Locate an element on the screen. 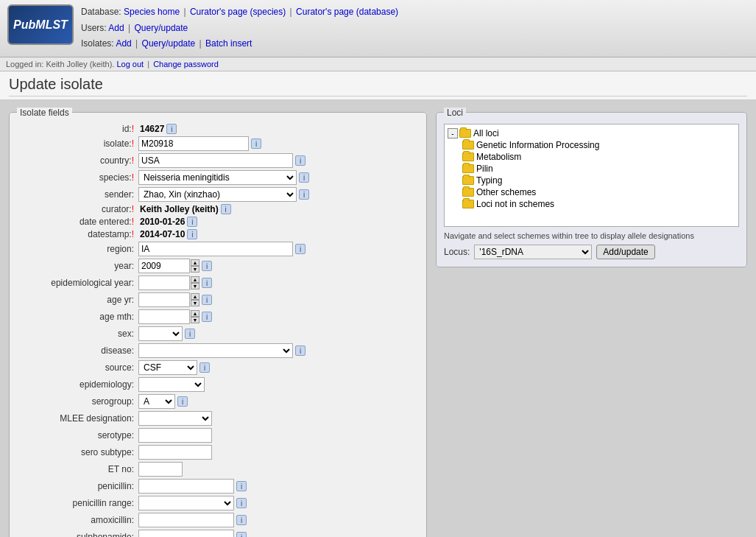  loci-select-label: Locus: is located at coordinates (456, 252).